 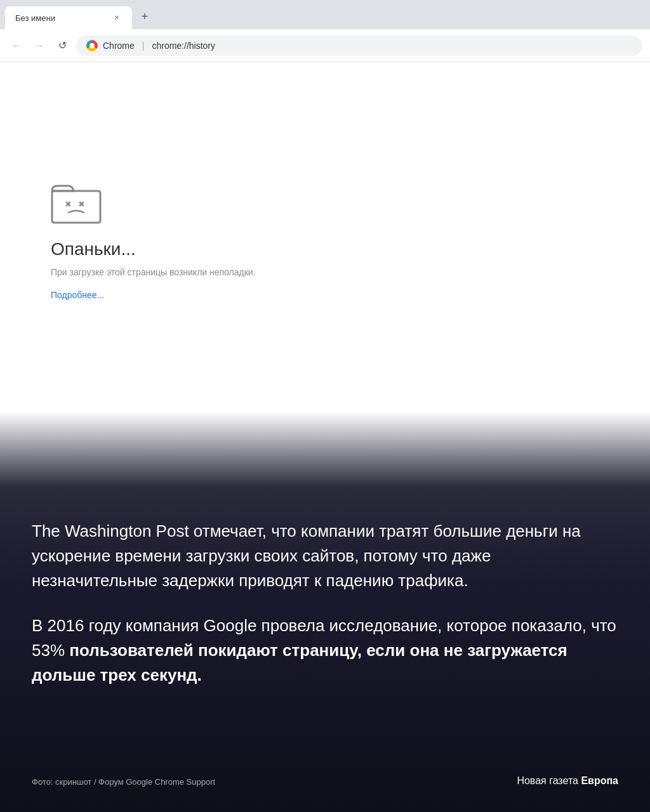 What do you see at coordinates (123, 782) in the screenshot?
I see `footer-caption: Фото: скриншот / Форум Google Chrome Sup…` at bounding box center [123, 782].